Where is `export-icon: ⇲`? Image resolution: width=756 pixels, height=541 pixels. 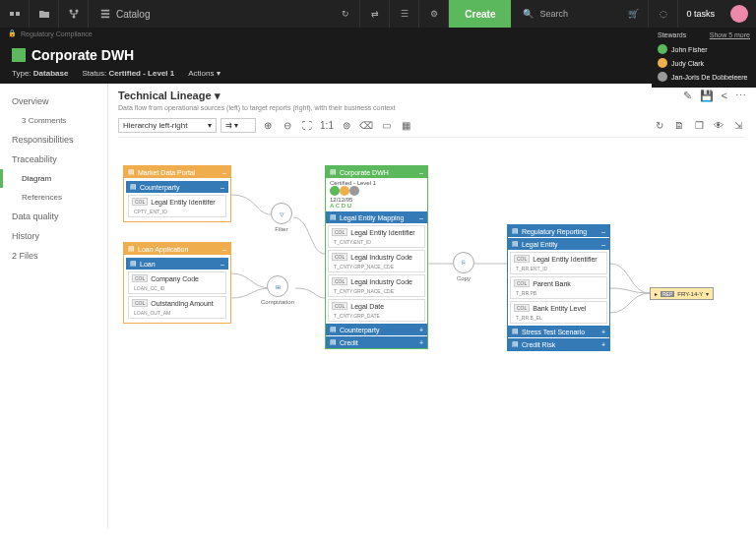 export-icon: ⇲ is located at coordinates (738, 125).